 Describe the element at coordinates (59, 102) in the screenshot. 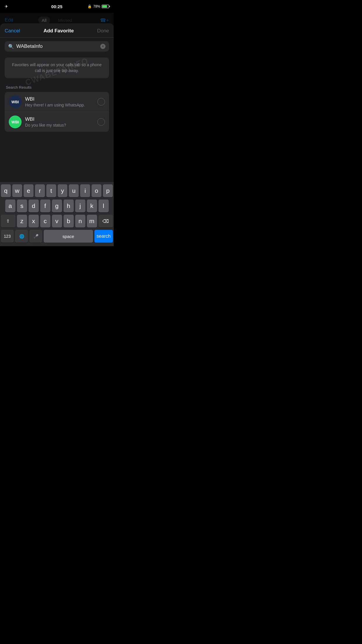

I see `result-info: WBI Hey there! I am using WhatsApp.` at that location.